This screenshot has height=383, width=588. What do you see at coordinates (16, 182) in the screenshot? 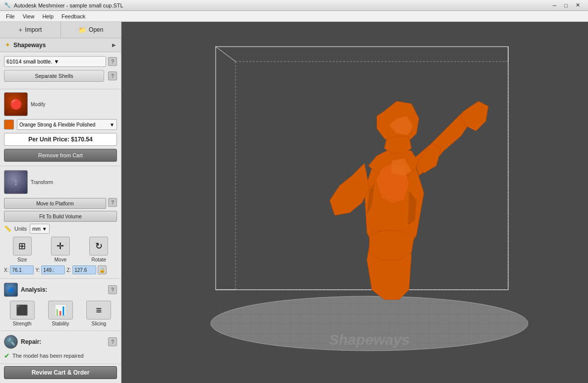
I see `transform-icon-box: ↕` at bounding box center [16, 182].